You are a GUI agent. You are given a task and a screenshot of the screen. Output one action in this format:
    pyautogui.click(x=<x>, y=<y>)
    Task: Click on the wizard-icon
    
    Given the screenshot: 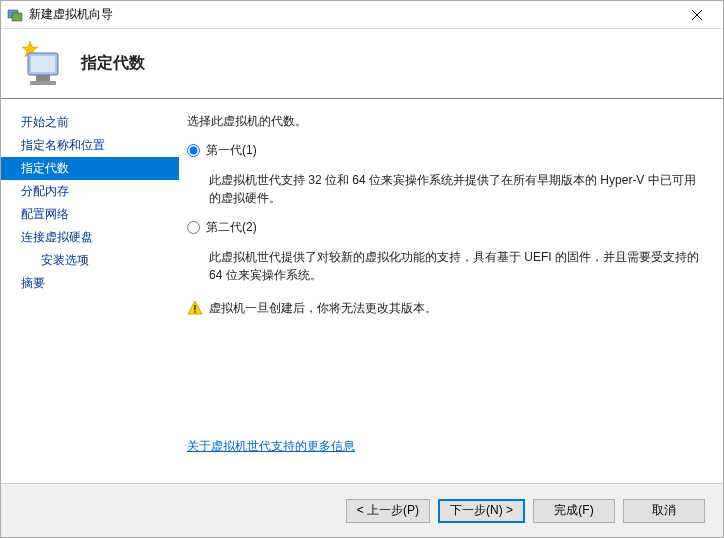 What is the action you would take?
    pyautogui.click(x=41, y=64)
    